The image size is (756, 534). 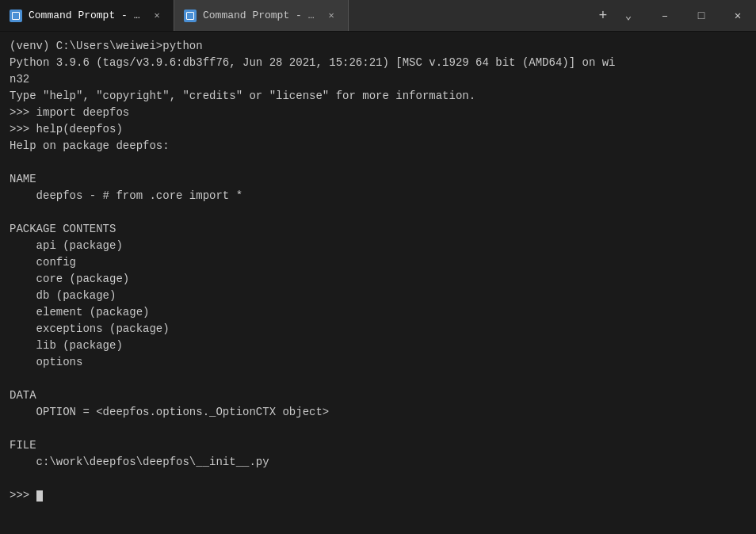 What do you see at coordinates (157, 16) in the screenshot?
I see `tab-python-close: ✕` at bounding box center [157, 16].